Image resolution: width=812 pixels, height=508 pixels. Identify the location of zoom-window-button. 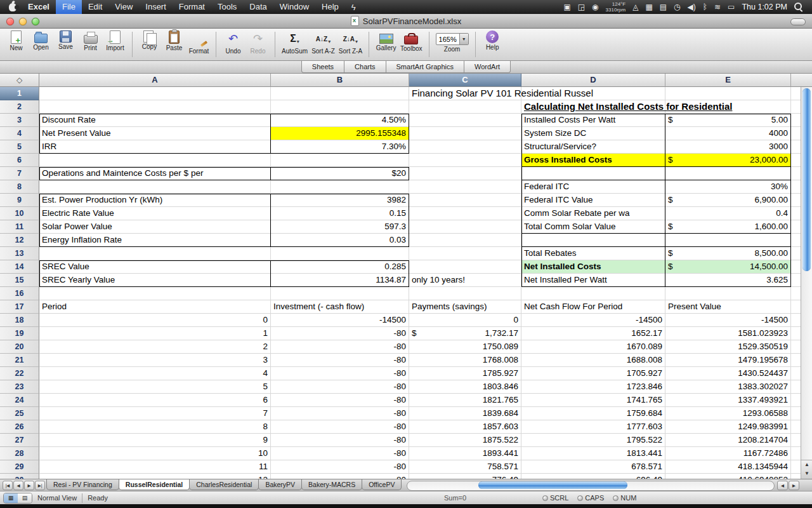
(36, 22).